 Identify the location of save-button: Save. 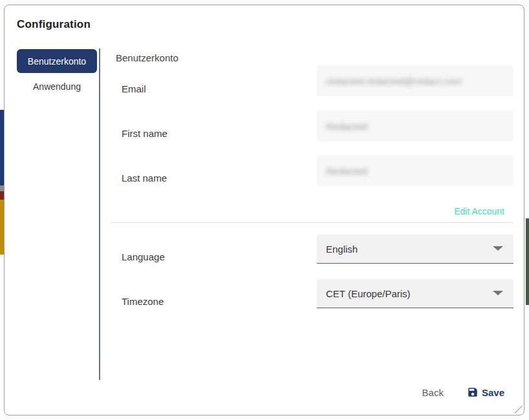
(486, 392).